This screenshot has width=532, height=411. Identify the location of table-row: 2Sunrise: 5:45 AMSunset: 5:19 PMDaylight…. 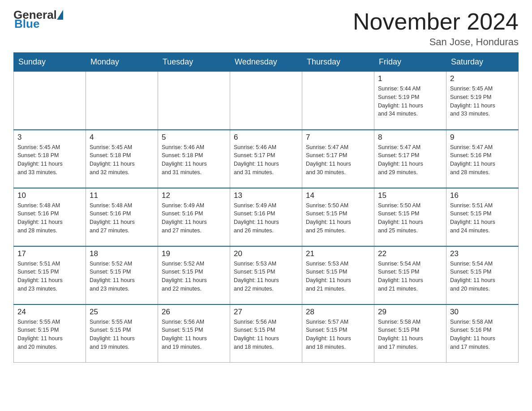
(483, 101).